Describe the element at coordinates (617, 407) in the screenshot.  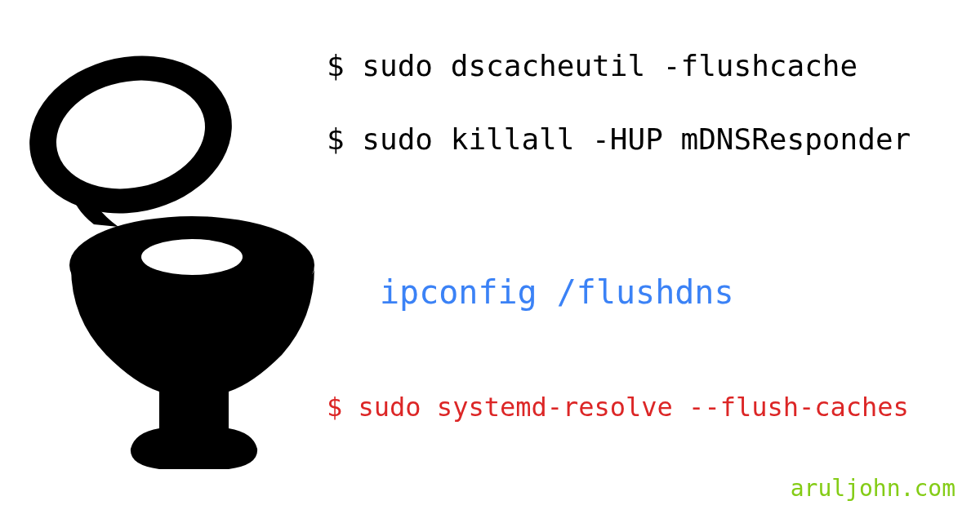
I see `linux-flush-command: $ sudo systemd-resolve --flush-caches` at that location.